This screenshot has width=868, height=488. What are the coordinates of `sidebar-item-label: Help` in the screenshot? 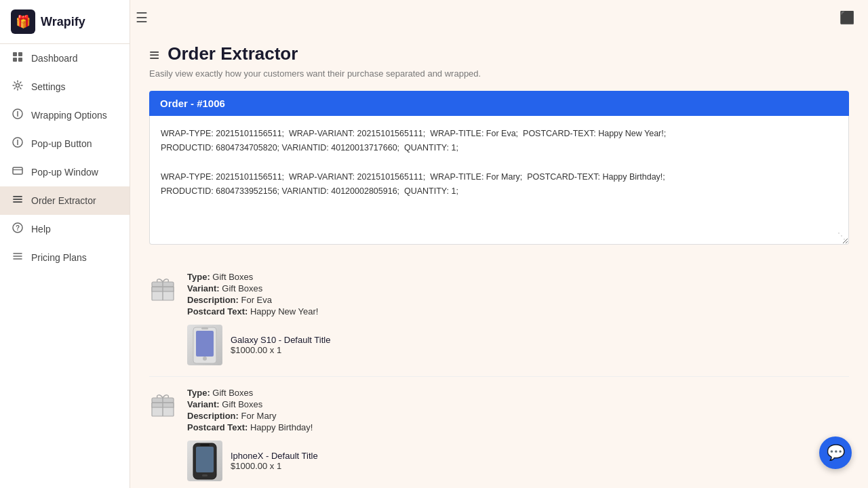 It's located at (41, 229).